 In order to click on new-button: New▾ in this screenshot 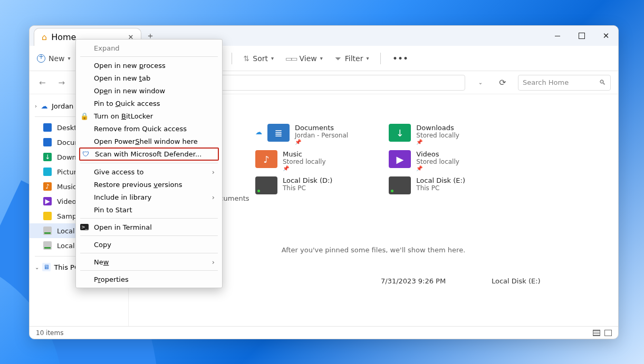, I will do `click(54, 58)`.